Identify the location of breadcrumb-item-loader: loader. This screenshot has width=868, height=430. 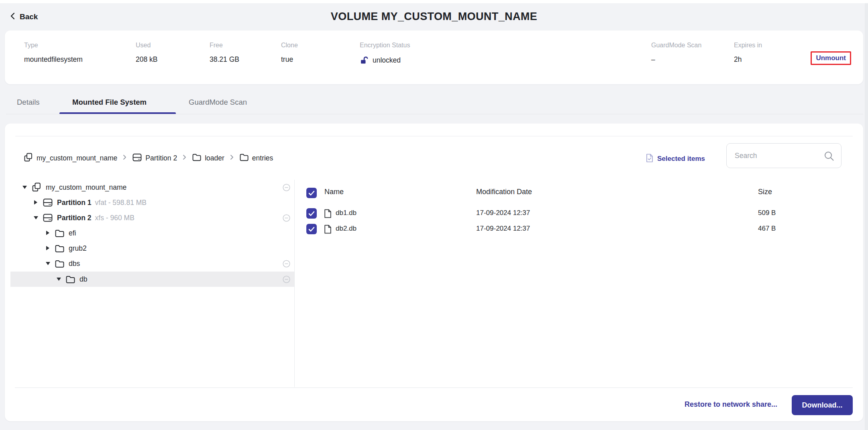
(208, 158).